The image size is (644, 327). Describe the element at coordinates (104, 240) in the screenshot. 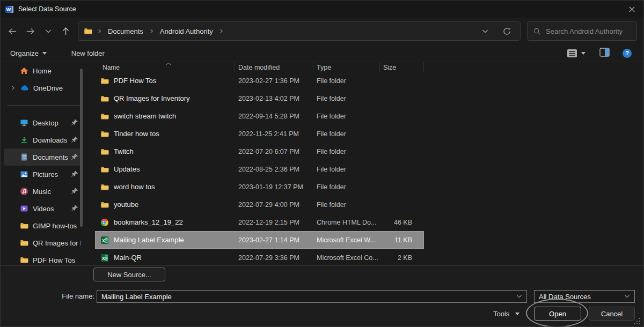

I see `svg-text: X` at that location.